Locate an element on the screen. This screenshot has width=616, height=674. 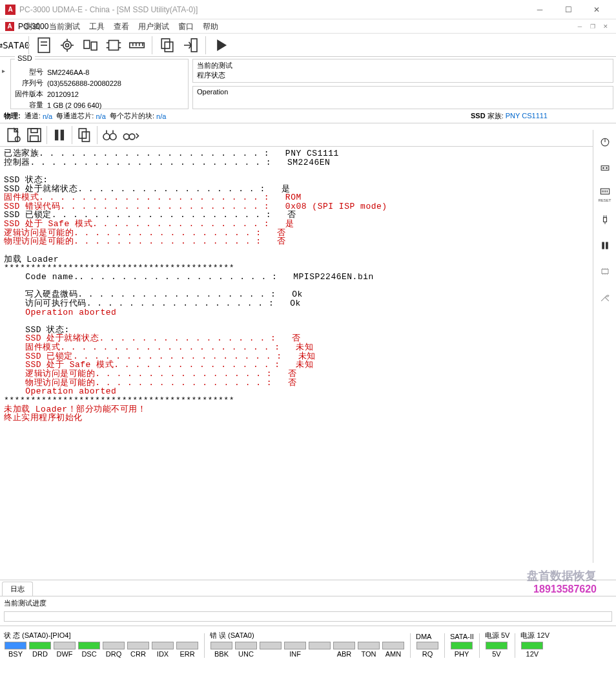
menu-help: 帮助 is located at coordinates (210, 27).